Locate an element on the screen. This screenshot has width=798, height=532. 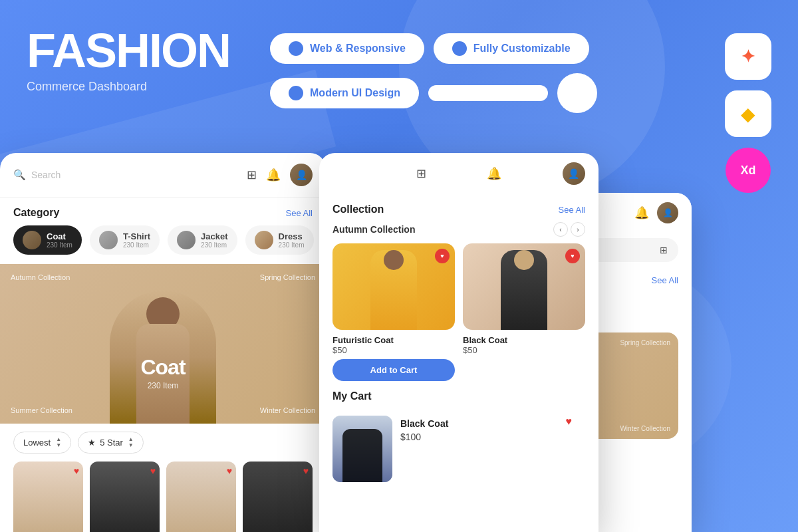
right-filter-icon: ⊞ is located at coordinates (664, 250).